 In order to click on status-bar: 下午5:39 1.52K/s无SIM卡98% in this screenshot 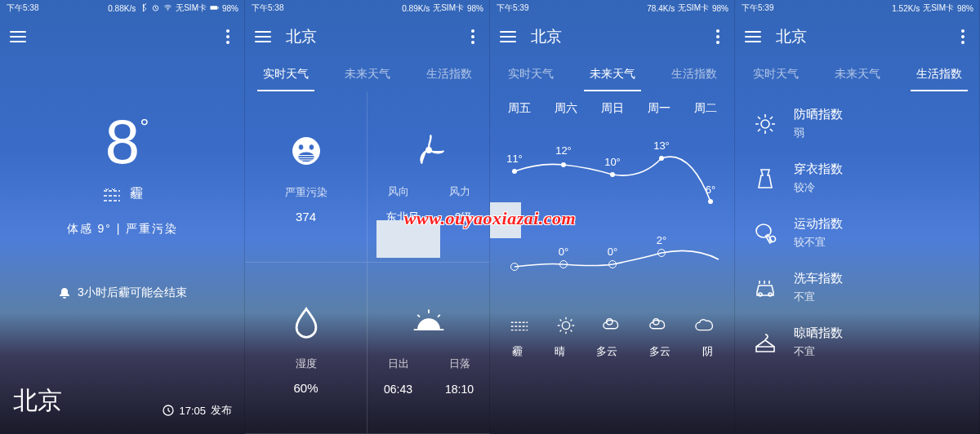, I will do `click(858, 8)`.